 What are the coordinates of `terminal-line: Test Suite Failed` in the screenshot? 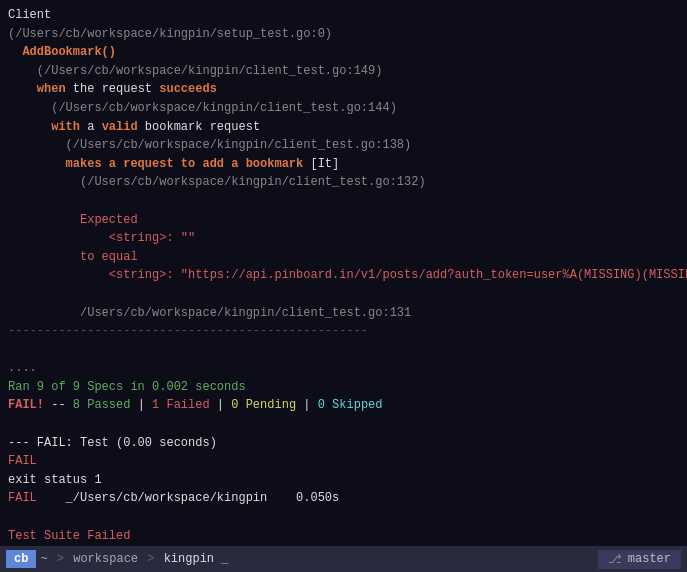 It's located at (344, 536).